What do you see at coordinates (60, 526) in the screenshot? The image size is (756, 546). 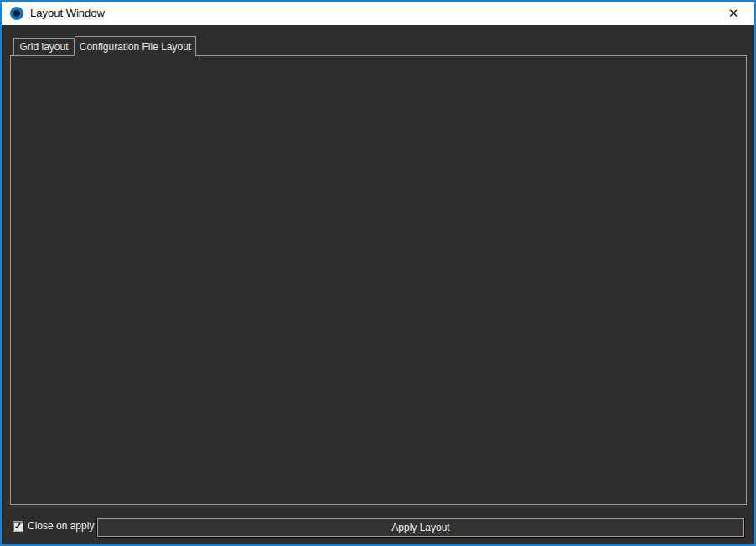 I see `close-on-apply-label: Close on apply` at bounding box center [60, 526].